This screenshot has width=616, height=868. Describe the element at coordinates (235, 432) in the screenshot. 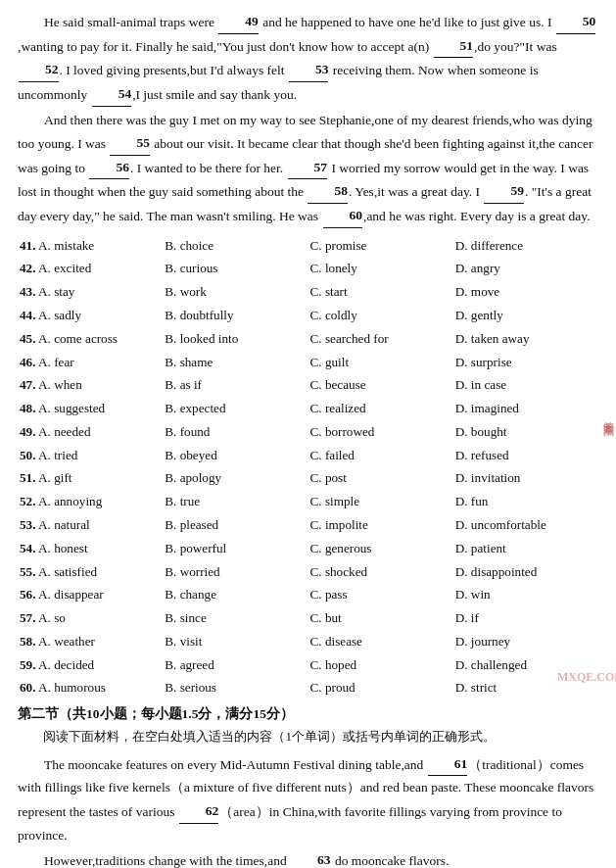

I see `q49-B: B. found` at that location.